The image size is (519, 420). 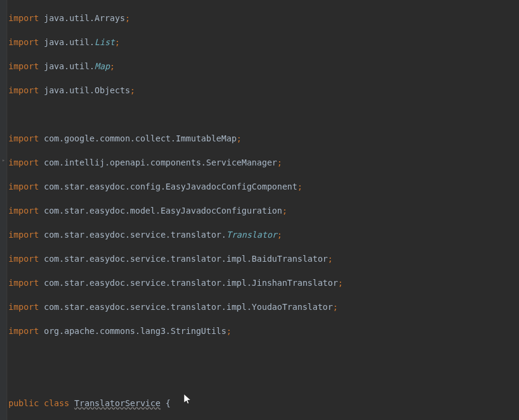 What do you see at coordinates (263, 138) in the screenshot?
I see `code-line: import com.google.common.collect.Immutab…` at bounding box center [263, 138].